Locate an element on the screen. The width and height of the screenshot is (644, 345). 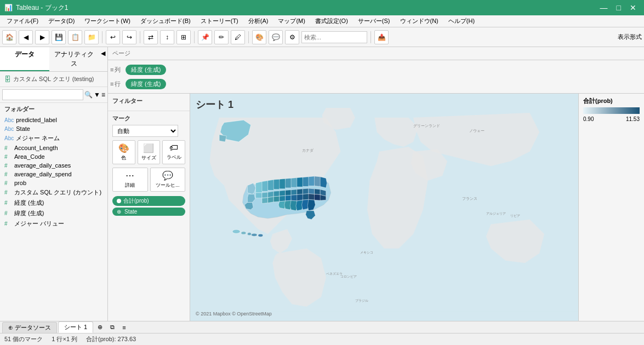
panel-close: ◀ is located at coordinates (103, 59).